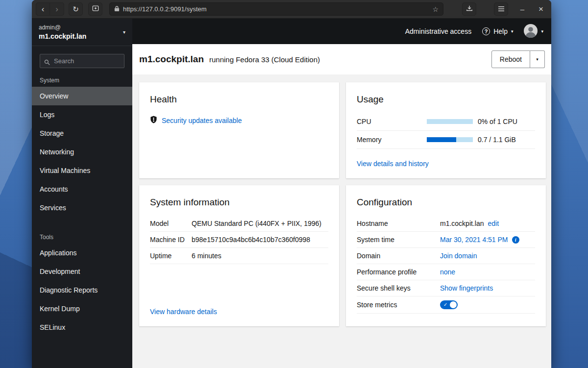 This screenshot has width=588, height=368. I want to click on model-value: QEMU Standard PC (i440FX + PIIX, 1996), so click(257, 223).